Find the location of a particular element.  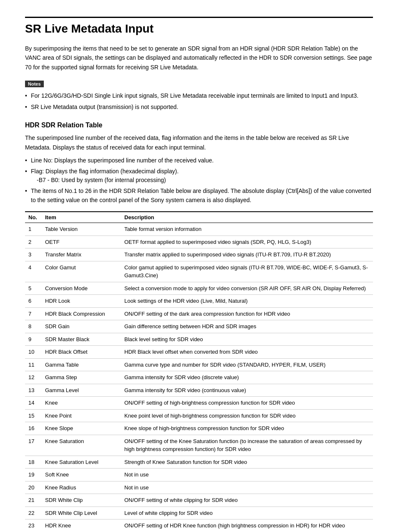

cell-no: 18 is located at coordinates (33, 462).